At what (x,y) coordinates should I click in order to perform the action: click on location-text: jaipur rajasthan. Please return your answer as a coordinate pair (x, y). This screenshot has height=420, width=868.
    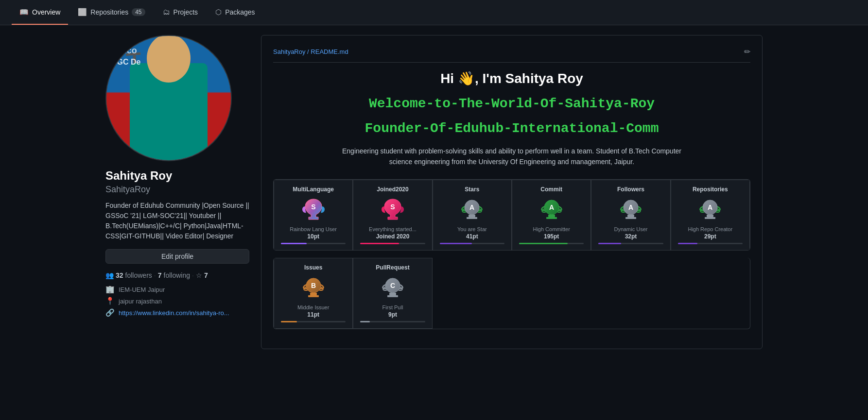
    Looking at the image, I should click on (140, 301).